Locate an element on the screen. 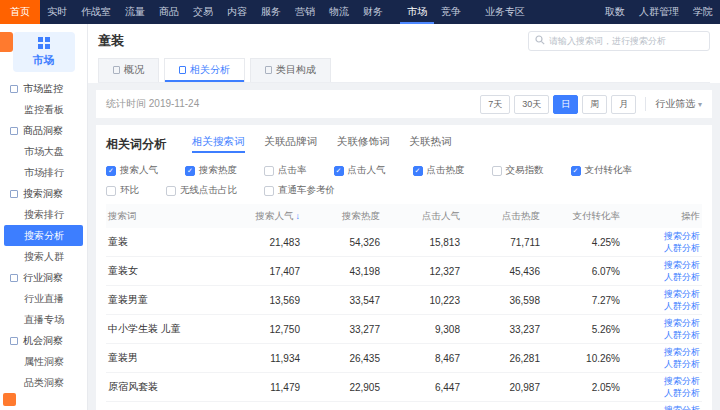 This screenshot has width=720, height=410. tab-related-hot-words: 关联热词 is located at coordinates (431, 144).